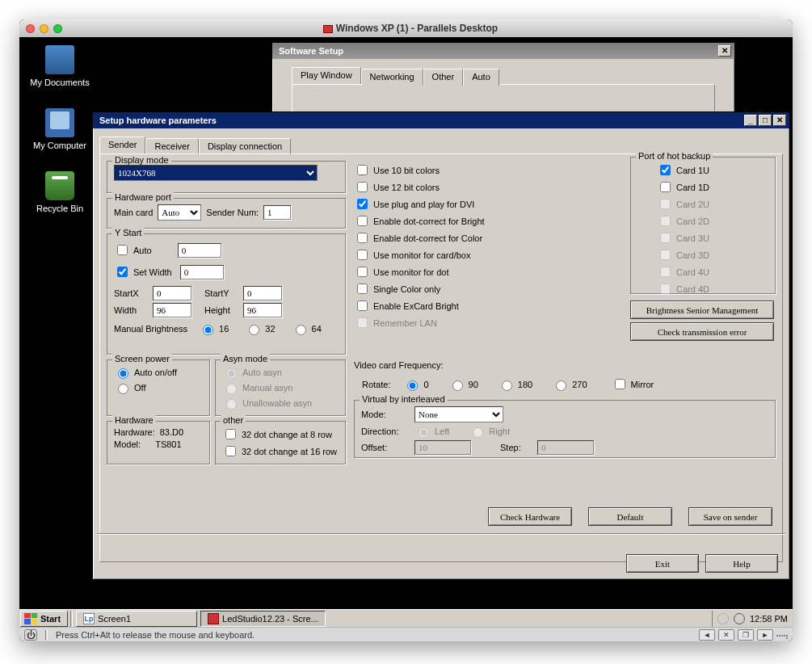  I want to click on display-mode-select: 1024X768, so click(216, 173).